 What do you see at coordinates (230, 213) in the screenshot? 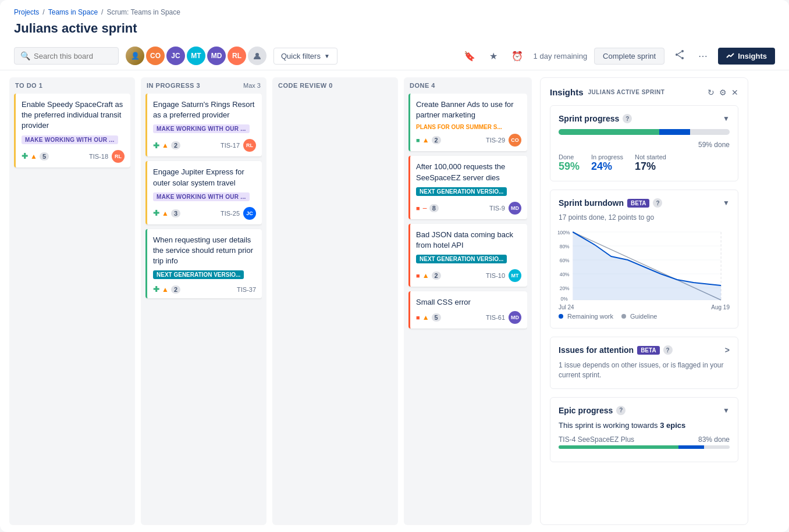
I see `card-tis25-id: TIS-25` at bounding box center [230, 213].